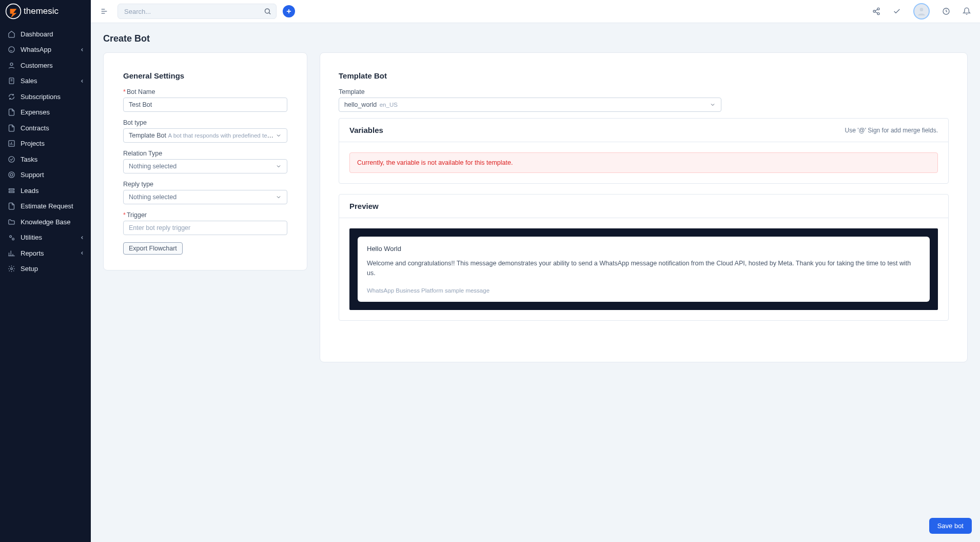  What do you see at coordinates (946, 11) in the screenshot?
I see `clock-icon` at bounding box center [946, 11].